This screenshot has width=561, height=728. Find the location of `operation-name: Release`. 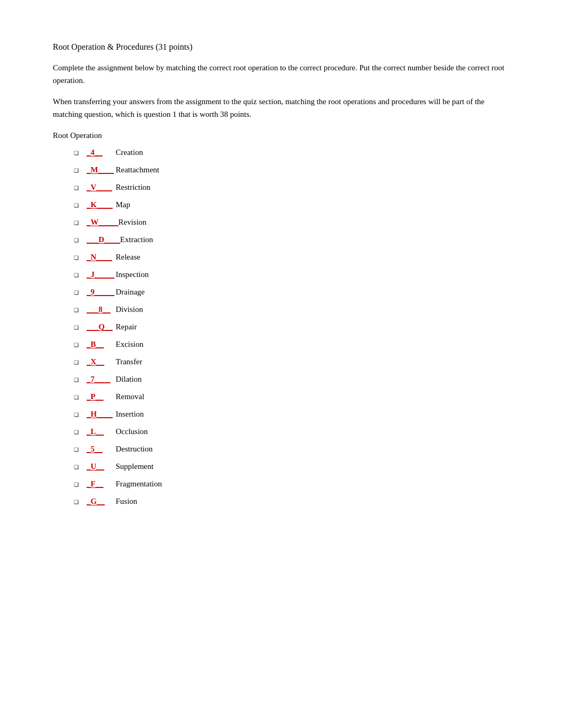

operation-name: Release is located at coordinates (128, 257).